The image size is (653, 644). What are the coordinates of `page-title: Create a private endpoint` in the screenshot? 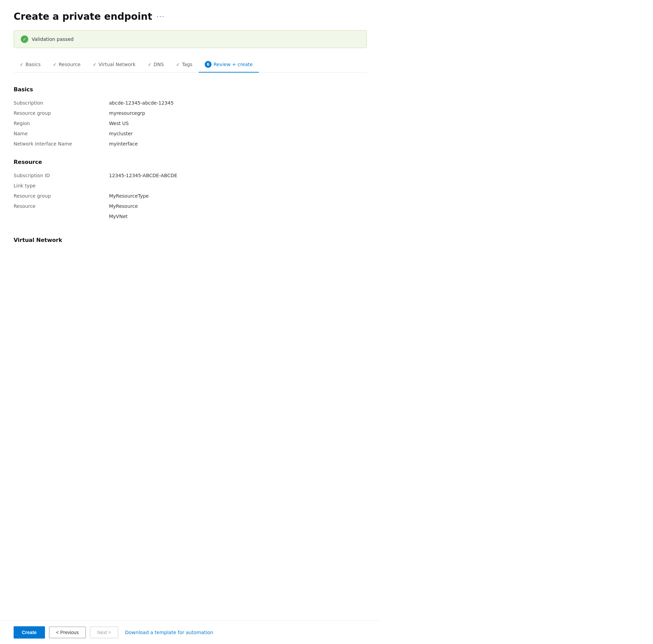 It's located at (83, 16).